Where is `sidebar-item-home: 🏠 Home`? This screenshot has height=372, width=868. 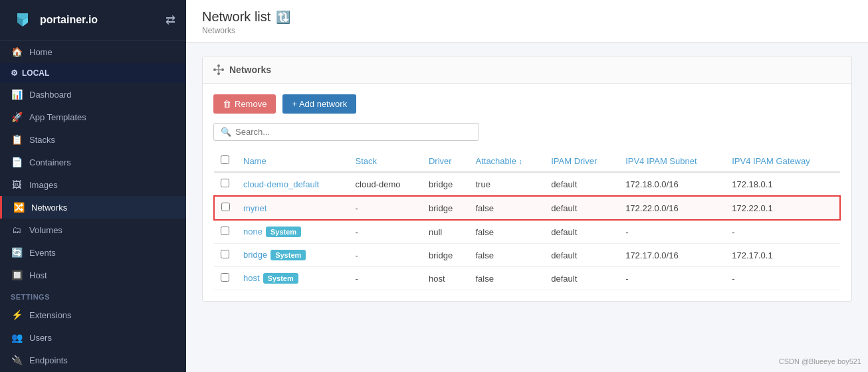
sidebar-item-home: 🏠 Home is located at coordinates (93, 52).